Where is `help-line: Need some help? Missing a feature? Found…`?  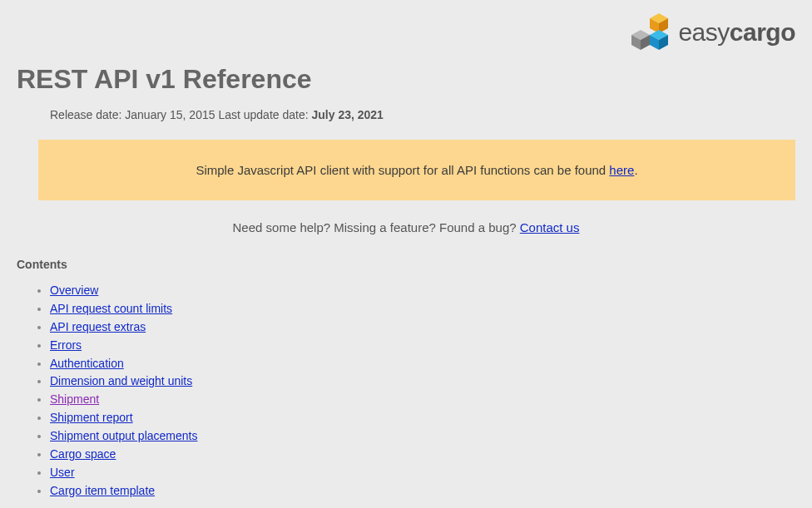 help-line: Need some help? Missing a feature? Found… is located at coordinates (406, 228).